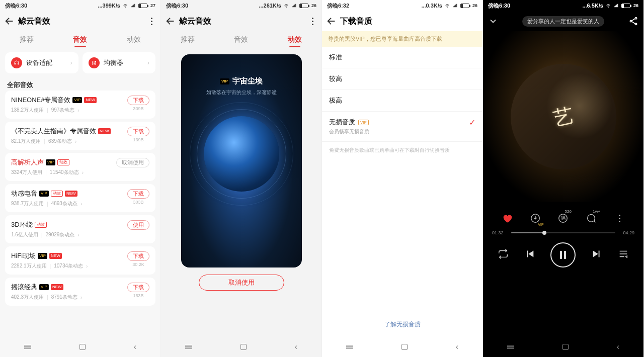 This screenshot has width=644, height=357. What do you see at coordinates (530, 255) in the screenshot?
I see `prev-button` at bounding box center [530, 255].